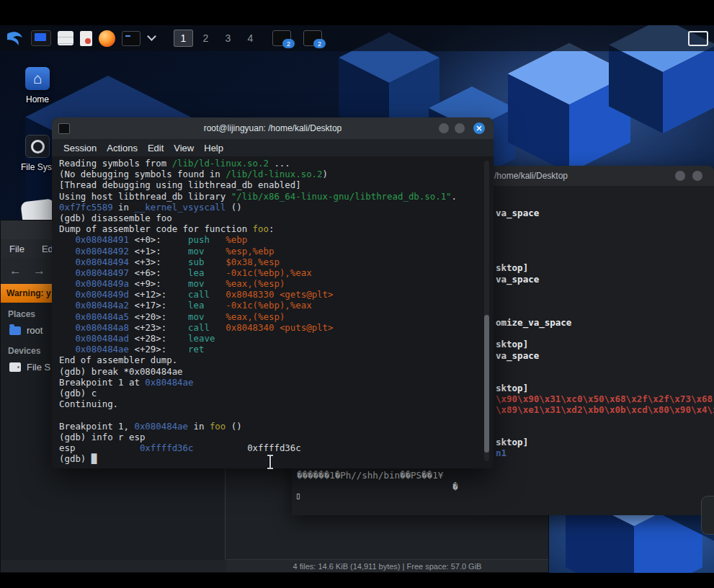  I want to click on drive-icon, so click(15, 368).